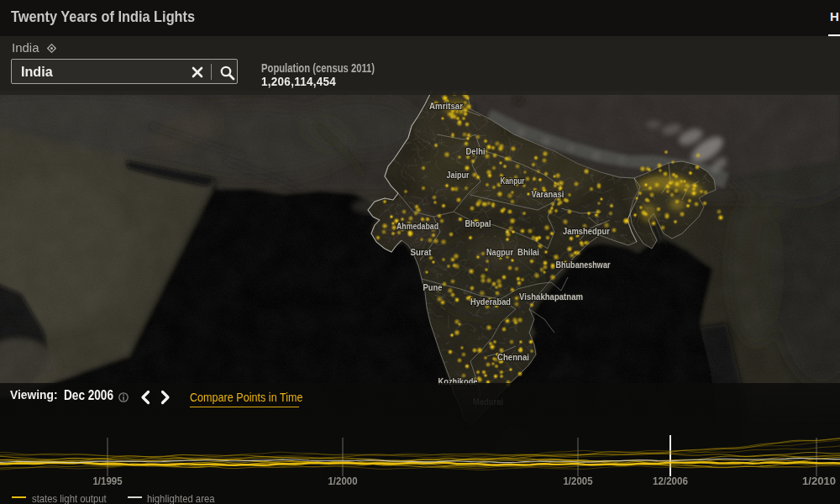 This screenshot has height=504, width=840. I want to click on svg-text: Vishakhapatnam, so click(551, 297).